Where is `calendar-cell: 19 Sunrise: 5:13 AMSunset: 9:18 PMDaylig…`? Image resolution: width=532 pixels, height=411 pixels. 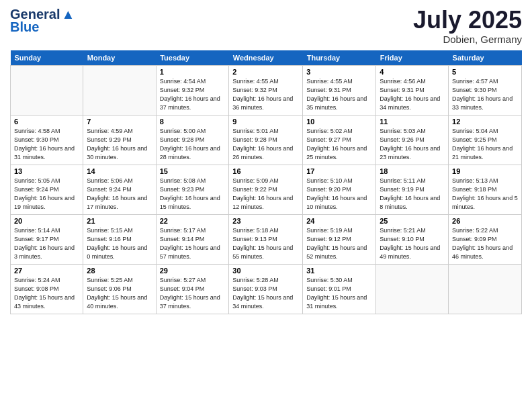
calendar-cell: 19 Sunrise: 5:13 AMSunset: 9:18 PMDaylig… is located at coordinates (485, 189).